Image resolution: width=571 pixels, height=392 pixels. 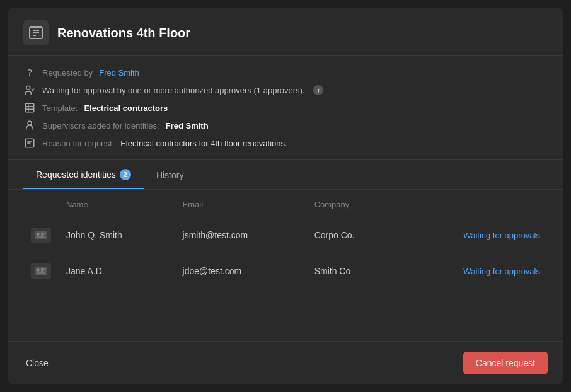 What do you see at coordinates (30, 108) in the screenshot?
I see `template-icon` at bounding box center [30, 108].